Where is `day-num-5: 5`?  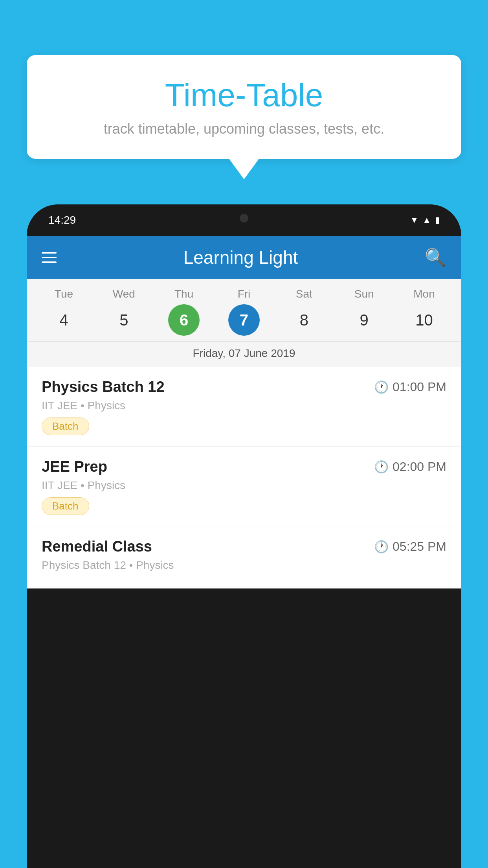 day-num-5: 5 is located at coordinates (124, 320).